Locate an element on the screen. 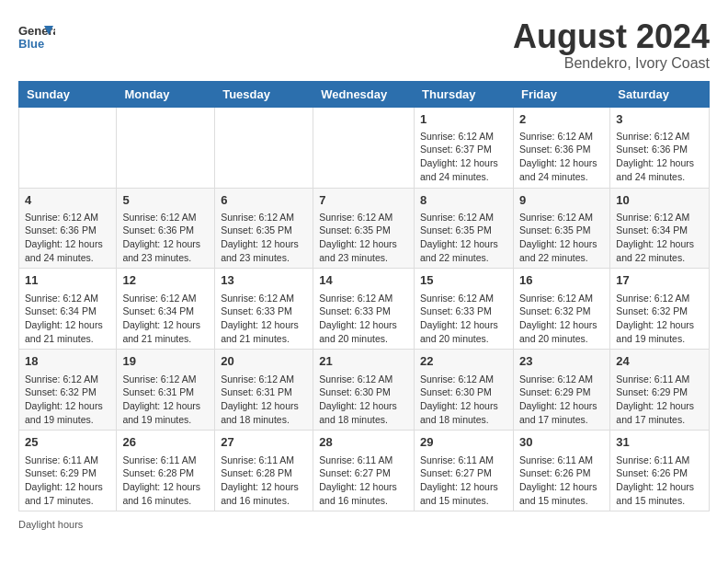 The height and width of the screenshot is (563, 728). day-number: 25 is located at coordinates (68, 442).